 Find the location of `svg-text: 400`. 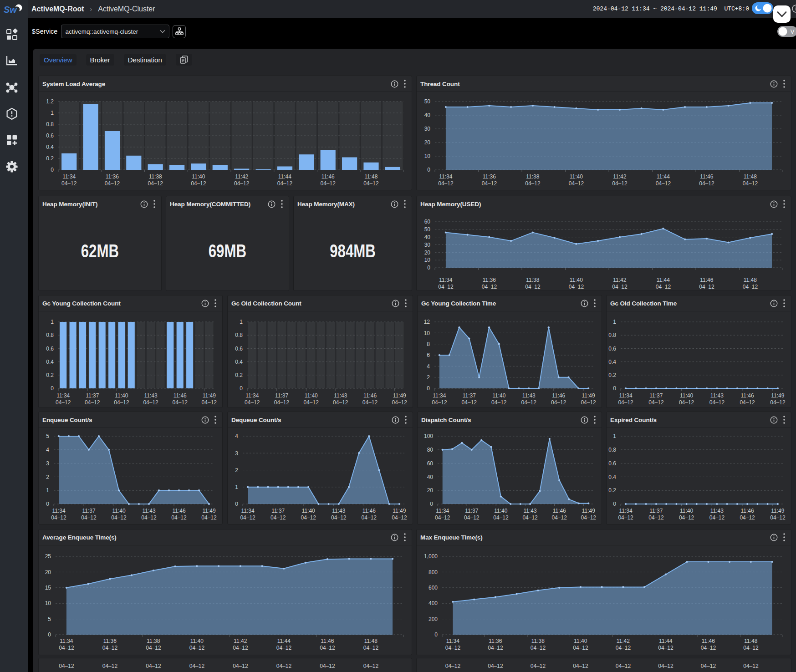

svg-text: 400 is located at coordinates (433, 603).